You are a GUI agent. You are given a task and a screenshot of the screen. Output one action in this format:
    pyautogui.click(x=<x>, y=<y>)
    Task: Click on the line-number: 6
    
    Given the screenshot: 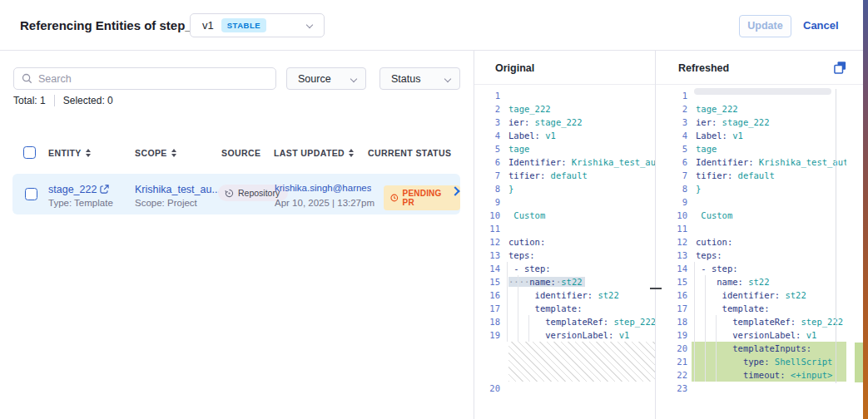 What is the action you would take?
    pyautogui.click(x=674, y=162)
    